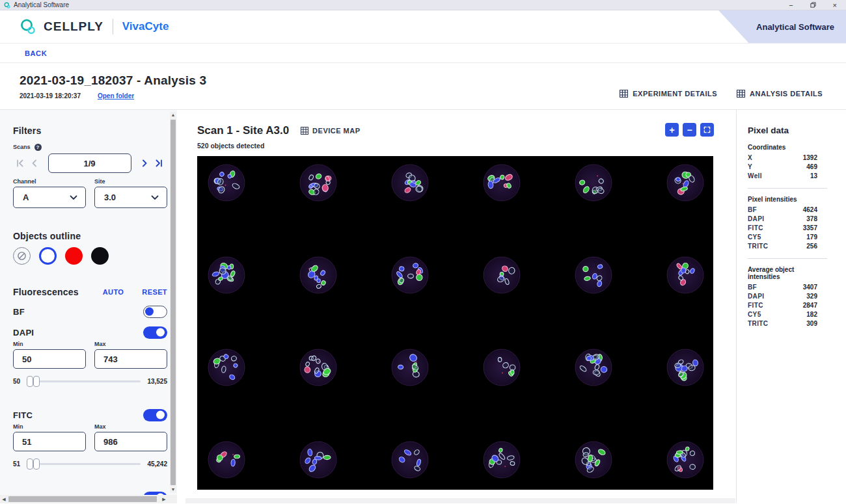 The width and height of the screenshot is (846, 504). What do you see at coordinates (755, 176) in the screenshot?
I see `row-label: Well` at bounding box center [755, 176].